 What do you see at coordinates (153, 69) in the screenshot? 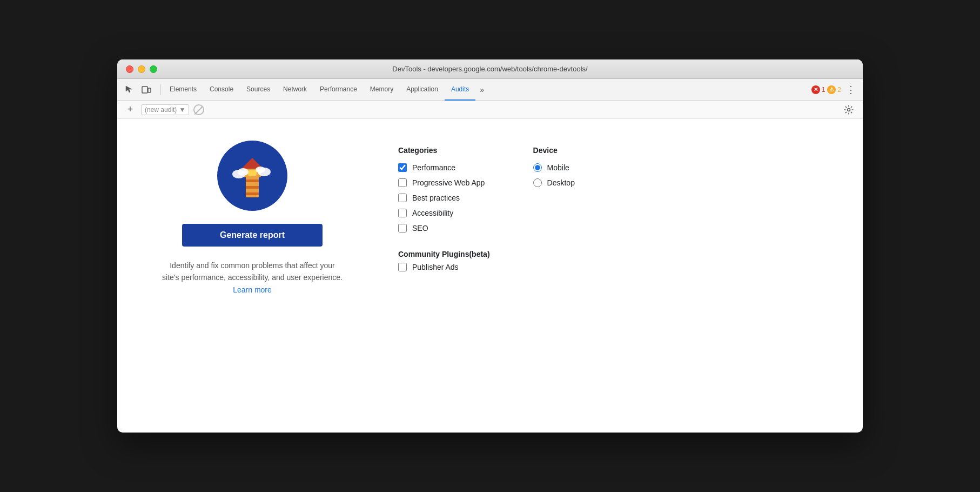
I see `maximize-button` at bounding box center [153, 69].